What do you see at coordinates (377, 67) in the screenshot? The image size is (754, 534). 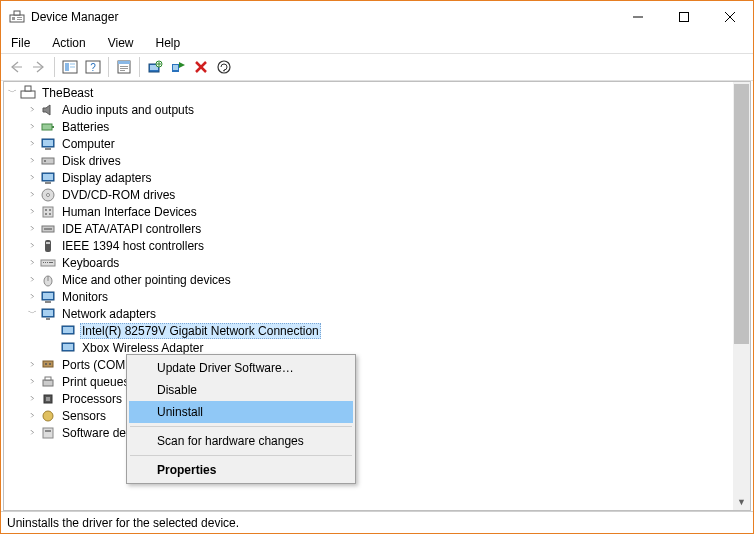 I see `toolbar: ?` at bounding box center [377, 67].